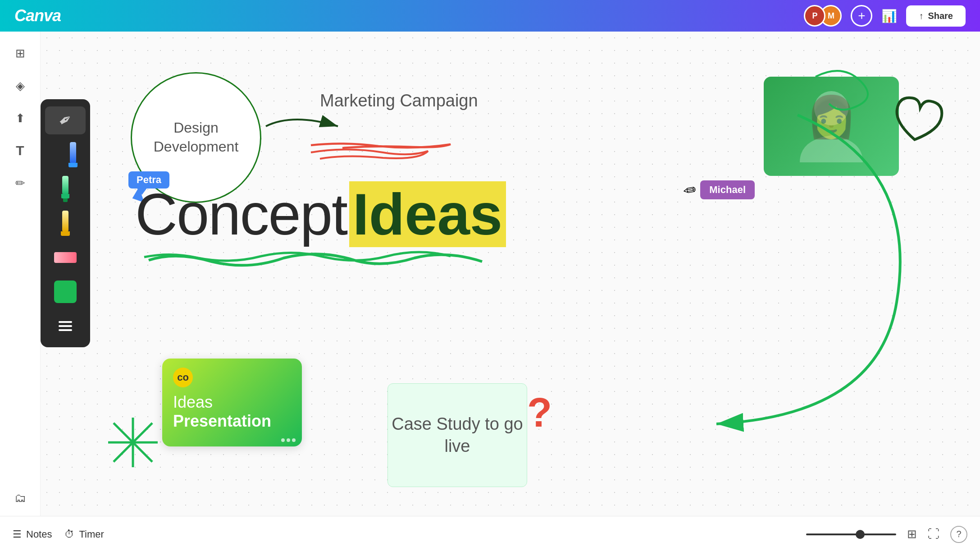  Describe the element at coordinates (20, 183) in the screenshot. I see `sidebar-item-draw: ✏` at that location.